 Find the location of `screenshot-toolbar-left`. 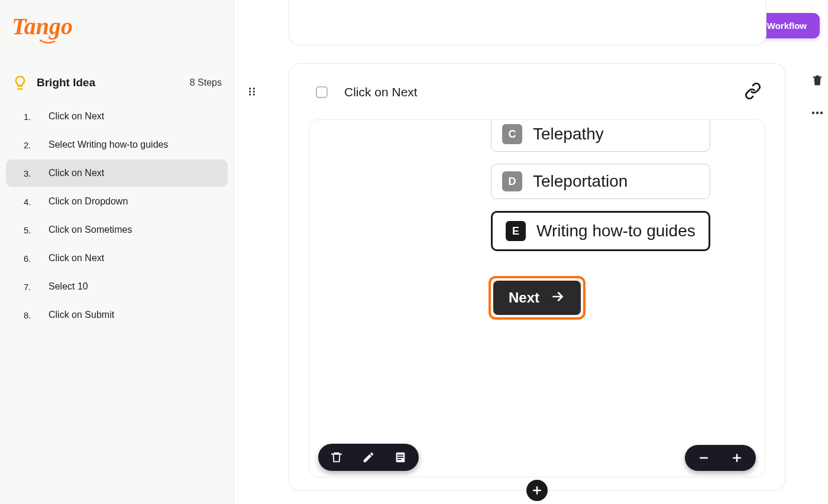

screenshot-toolbar-left is located at coordinates (368, 457).